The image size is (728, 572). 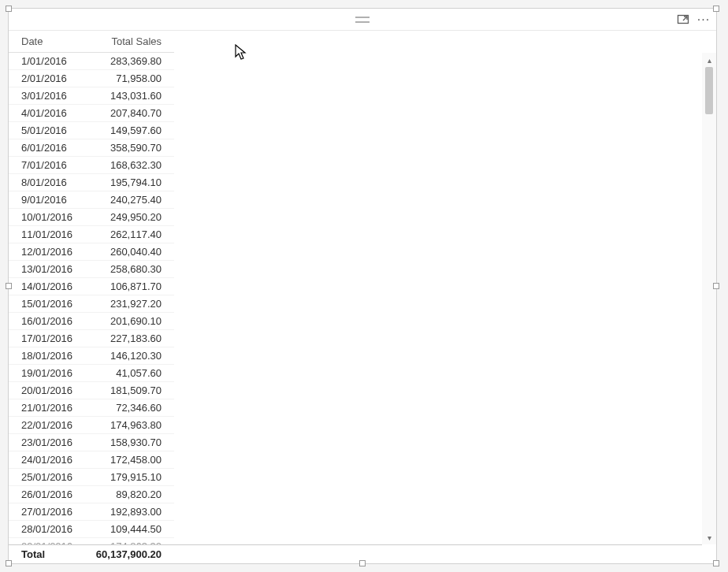 I want to click on cell-date: 20/01/2016, so click(x=48, y=391).